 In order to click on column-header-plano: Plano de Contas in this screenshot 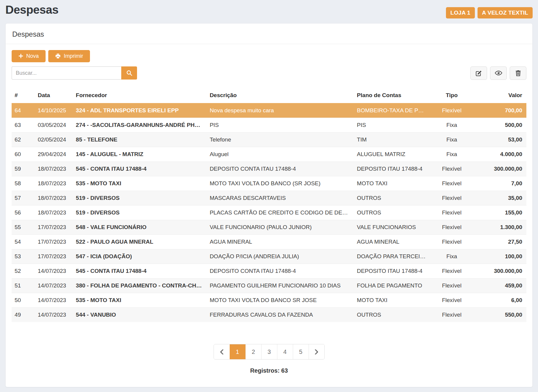, I will do `click(391, 95)`.